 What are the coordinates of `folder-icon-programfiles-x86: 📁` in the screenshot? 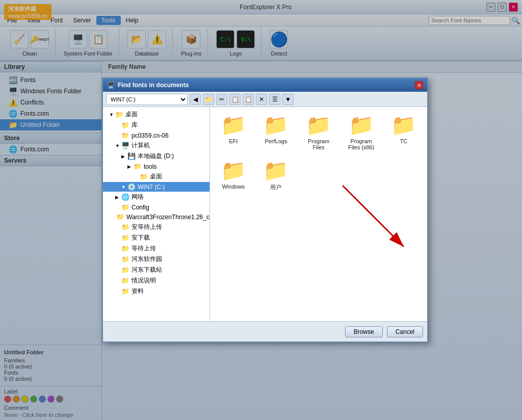 It's located at (361, 125).